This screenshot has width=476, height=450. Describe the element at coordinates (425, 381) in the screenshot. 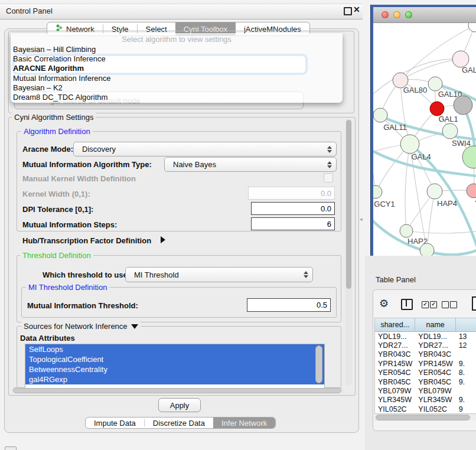

I see `table-row: YBR045CYBR045C9.` at that location.